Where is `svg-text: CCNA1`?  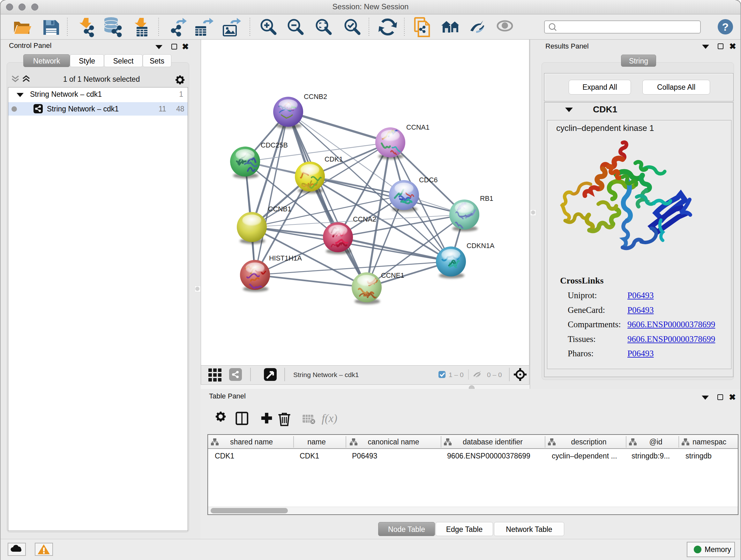 svg-text: CCNA1 is located at coordinates (418, 127).